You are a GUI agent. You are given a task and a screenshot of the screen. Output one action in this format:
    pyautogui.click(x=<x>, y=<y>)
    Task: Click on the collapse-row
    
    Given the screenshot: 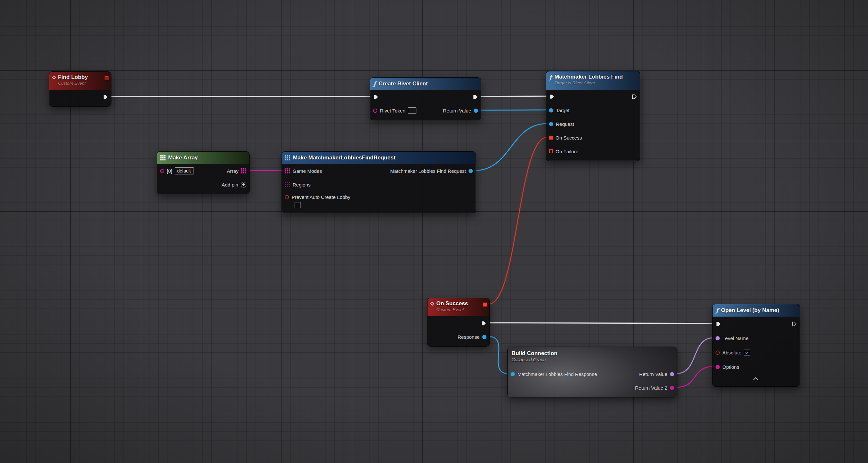 What is the action you would take?
    pyautogui.click(x=756, y=379)
    